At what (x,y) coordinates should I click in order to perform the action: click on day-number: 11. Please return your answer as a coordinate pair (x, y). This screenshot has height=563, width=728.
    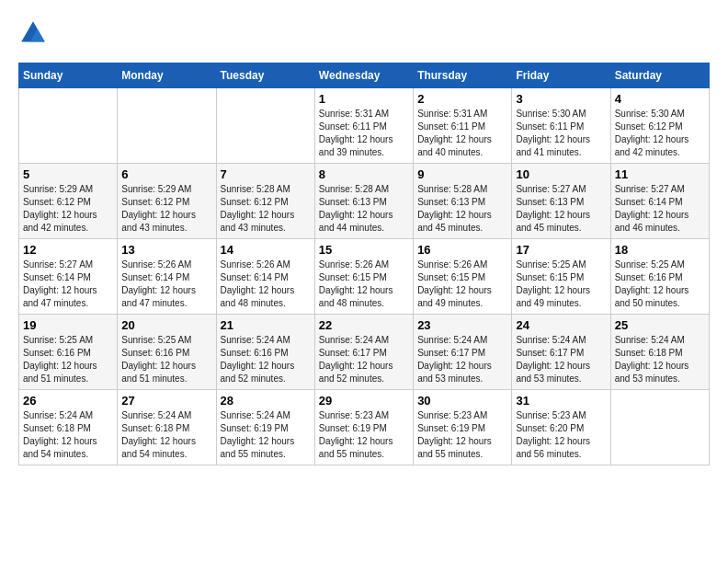
    Looking at the image, I should click on (660, 175).